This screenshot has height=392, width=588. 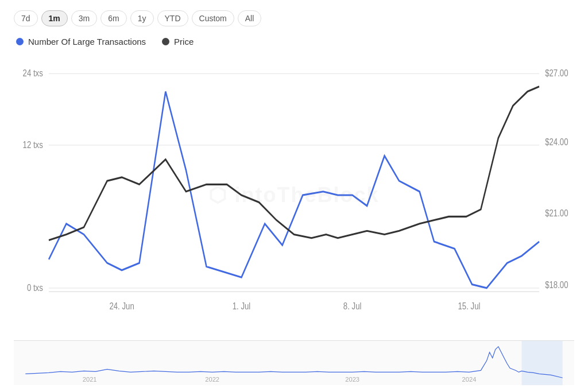 I want to click on svg-text: $21.00, so click(x=556, y=214).